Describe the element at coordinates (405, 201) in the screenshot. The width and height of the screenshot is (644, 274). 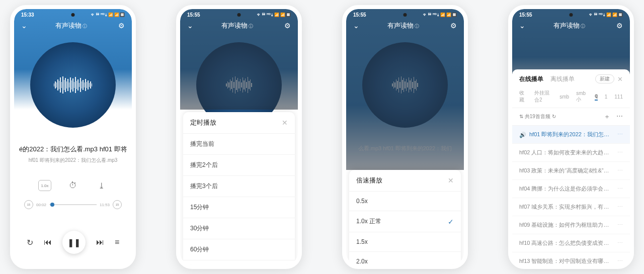
I see `speed-option: 0.5x` at that location.